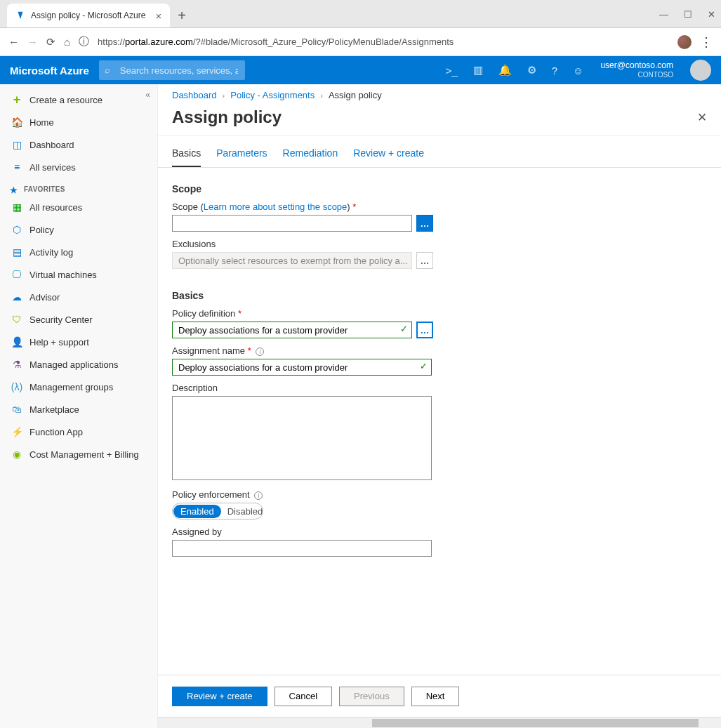 This screenshot has height=728, width=721. I want to click on site-info-icon: ⓘ, so click(84, 42).